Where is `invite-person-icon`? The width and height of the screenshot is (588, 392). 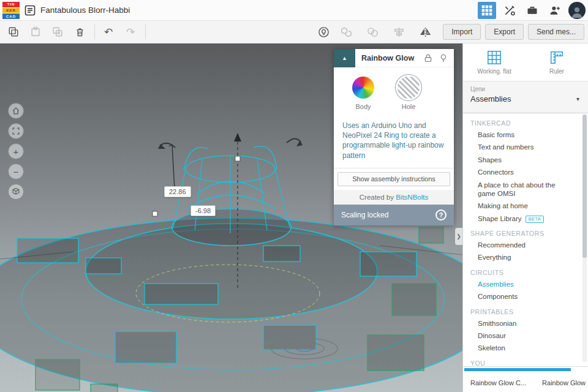 invite-person-icon is located at coordinates (555, 10).